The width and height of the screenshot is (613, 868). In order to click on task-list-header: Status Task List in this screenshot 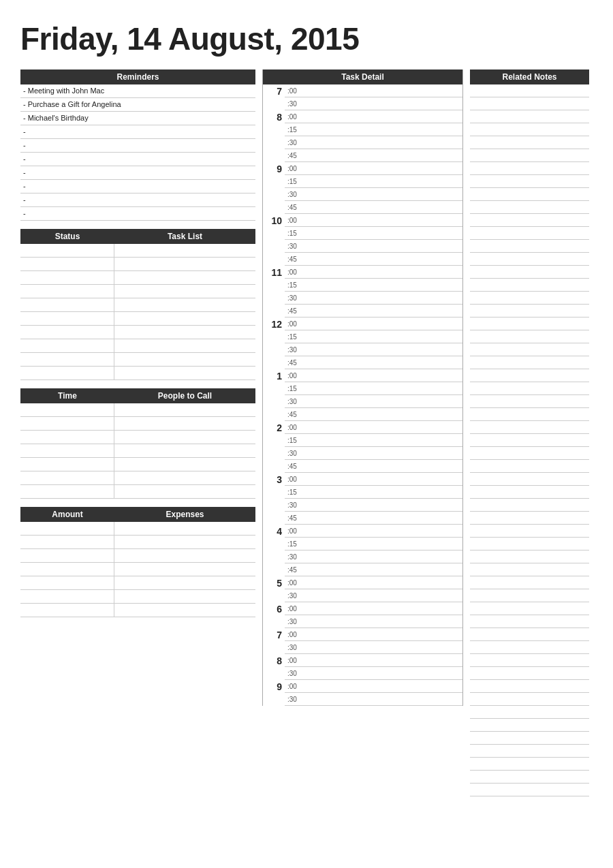, I will do `click(138, 236)`.